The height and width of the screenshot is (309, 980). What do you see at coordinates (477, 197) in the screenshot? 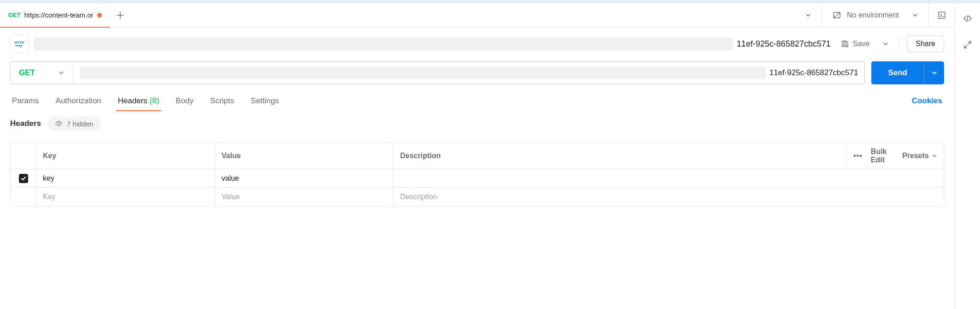
I see `table-empty-row: Key Value Description` at bounding box center [477, 197].